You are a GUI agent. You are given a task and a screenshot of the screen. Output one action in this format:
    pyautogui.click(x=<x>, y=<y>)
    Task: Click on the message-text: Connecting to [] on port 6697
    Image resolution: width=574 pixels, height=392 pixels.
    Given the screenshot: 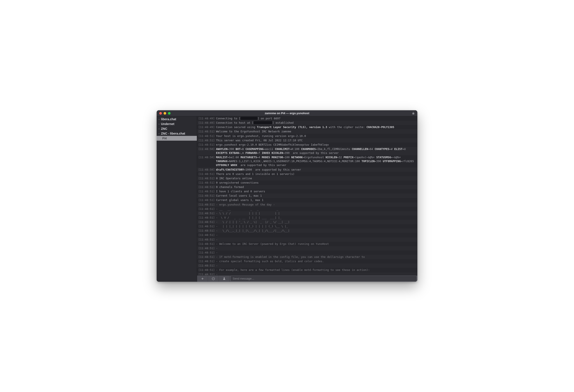 What is the action you would take?
    pyautogui.click(x=248, y=118)
    